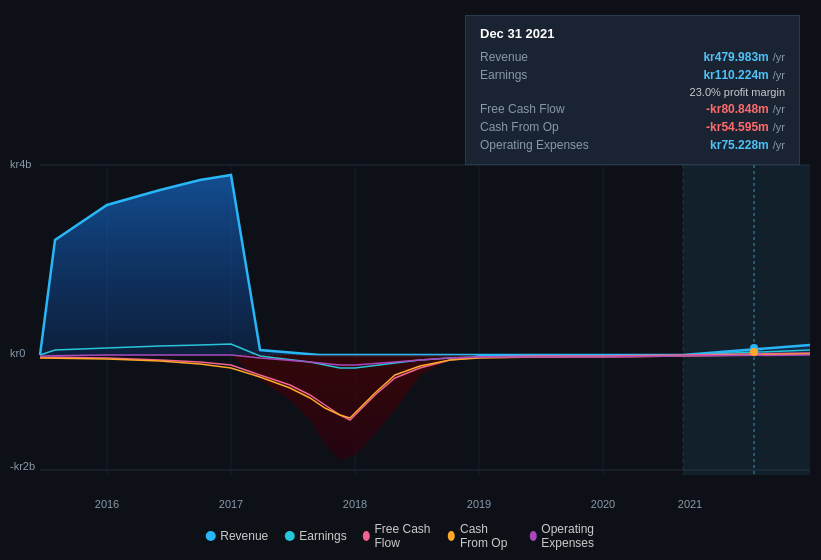  Describe the element at coordinates (738, 92) in the screenshot. I see `tooltip-profit-margin: 23.0% profit margin` at that location.